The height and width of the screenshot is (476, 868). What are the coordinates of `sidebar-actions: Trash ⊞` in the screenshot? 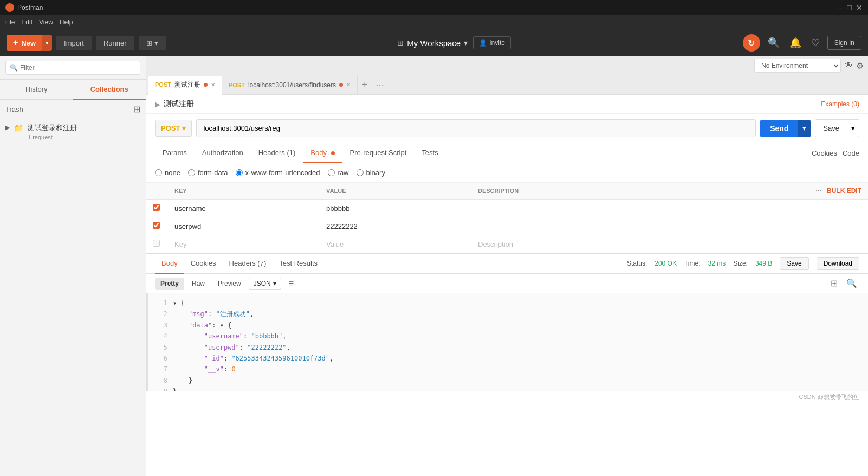 It's located at (73, 110).